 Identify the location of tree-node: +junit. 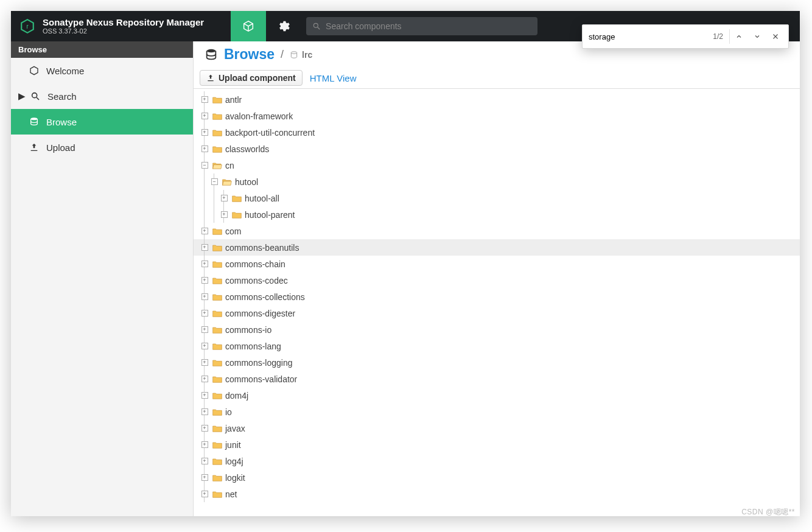
(497, 444).